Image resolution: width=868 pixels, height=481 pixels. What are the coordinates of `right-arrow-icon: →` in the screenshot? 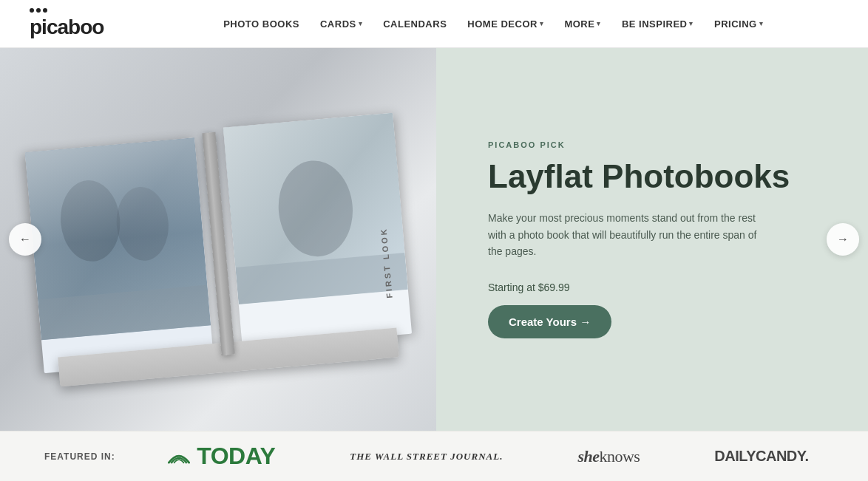 It's located at (843, 239).